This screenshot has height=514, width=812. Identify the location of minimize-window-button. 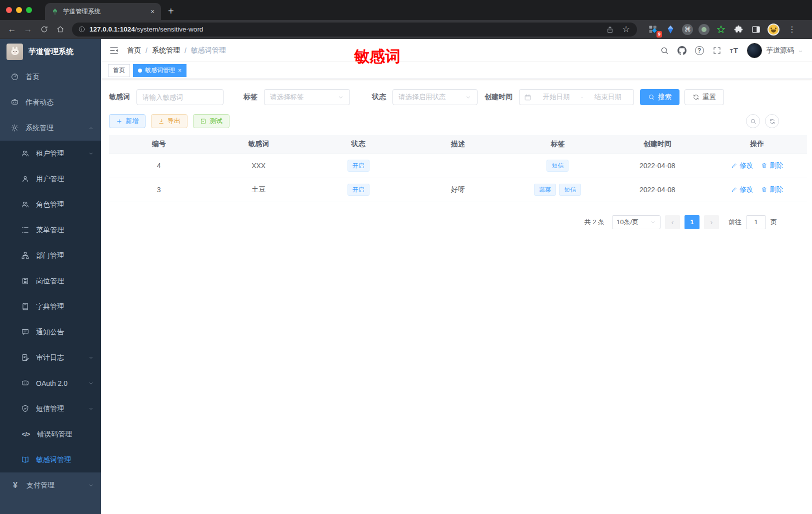
(19, 10).